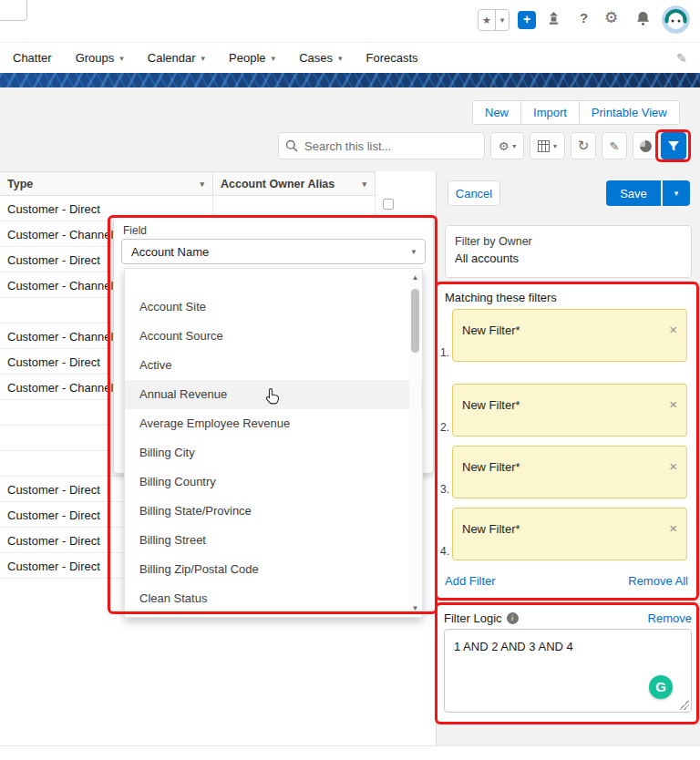  What do you see at coordinates (661, 687) in the screenshot?
I see `grammarly-icon: G` at bounding box center [661, 687].